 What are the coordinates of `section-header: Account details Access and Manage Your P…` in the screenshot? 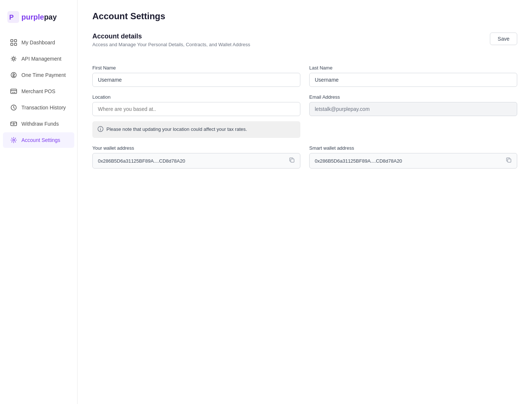 It's located at (305, 44).